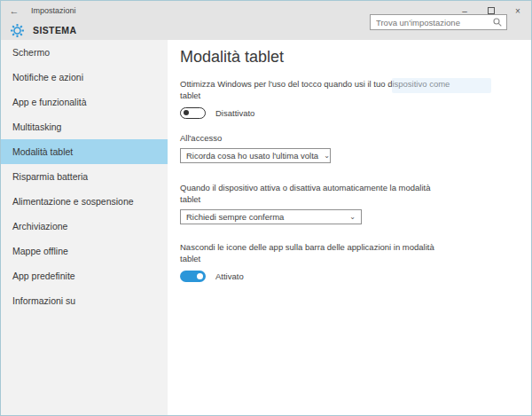 Image resolution: width=532 pixels, height=416 pixels. What do you see at coordinates (84, 251) in the screenshot?
I see `sidebar-item-mappe-offline: Mappe offline` at bounding box center [84, 251].